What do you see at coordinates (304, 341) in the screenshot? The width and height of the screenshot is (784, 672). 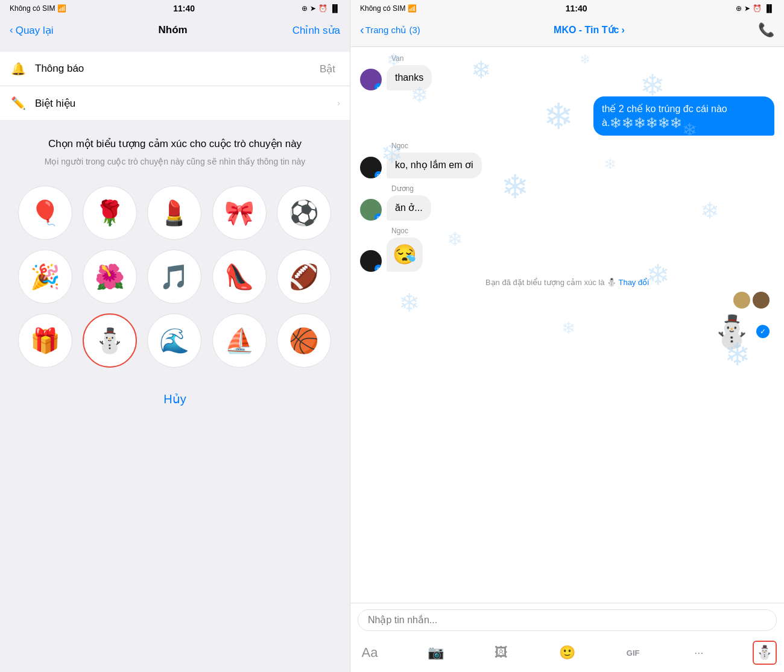 I see `emoji-cell-14: 🏀` at bounding box center [304, 341].